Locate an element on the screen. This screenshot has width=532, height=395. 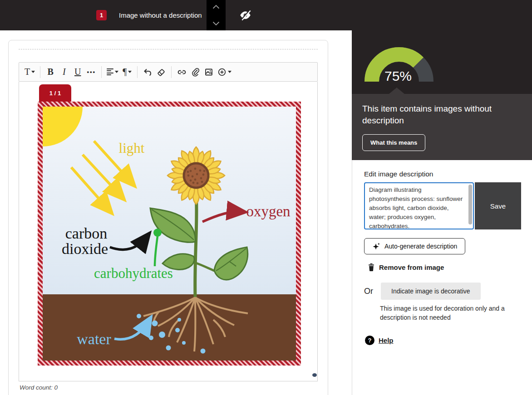
image-pager-badge: 1 / 1 is located at coordinates (55, 93).